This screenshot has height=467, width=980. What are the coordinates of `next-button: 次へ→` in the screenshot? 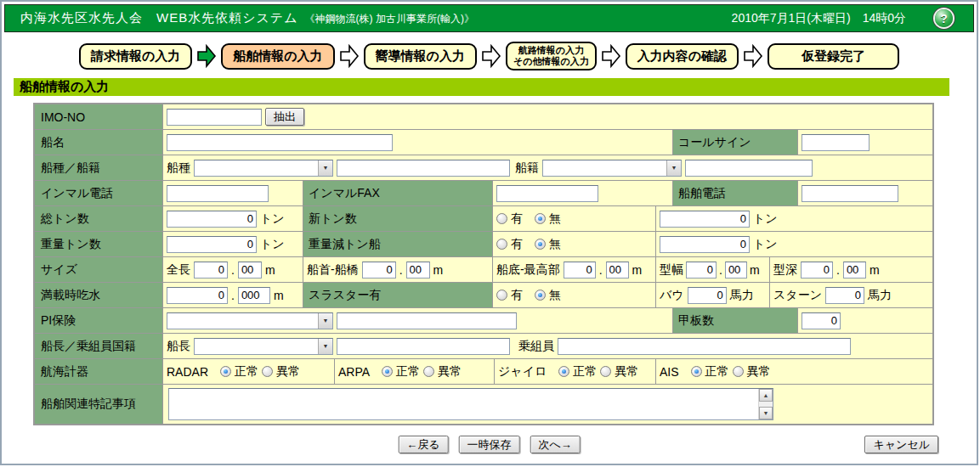 It's located at (556, 445).